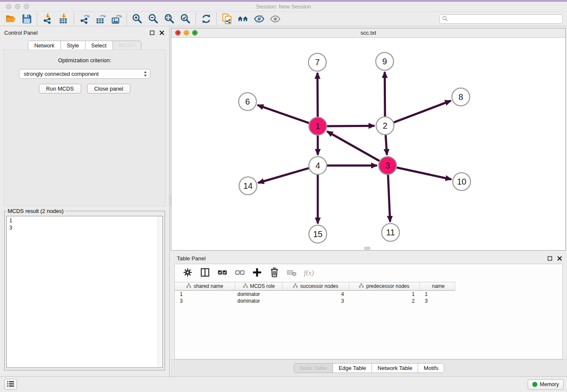 The image size is (567, 392). Describe the element at coordinates (438, 301) in the screenshot. I see `table-cell: 3` at that location.